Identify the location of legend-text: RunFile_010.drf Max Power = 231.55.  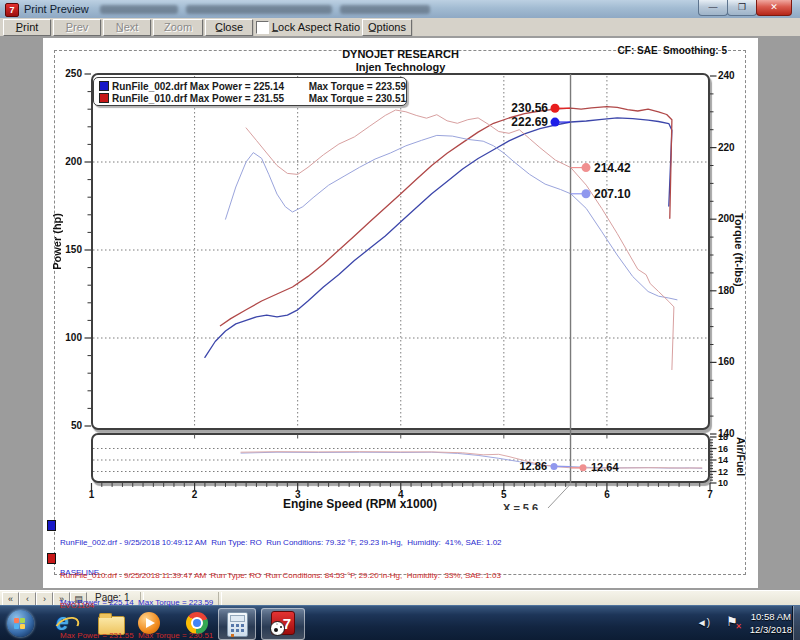
(210, 98).